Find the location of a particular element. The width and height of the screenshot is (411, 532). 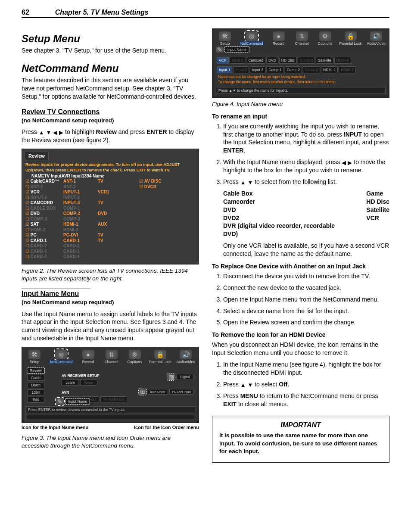

input-tab: HDMI-2 is located at coordinates (343, 60).